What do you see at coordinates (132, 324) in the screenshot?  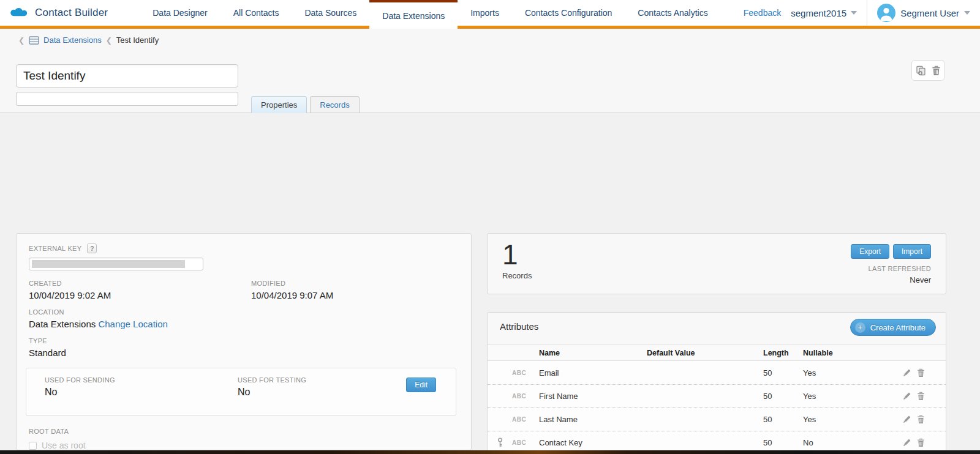 I see `change-location-link: Change Location` at bounding box center [132, 324].